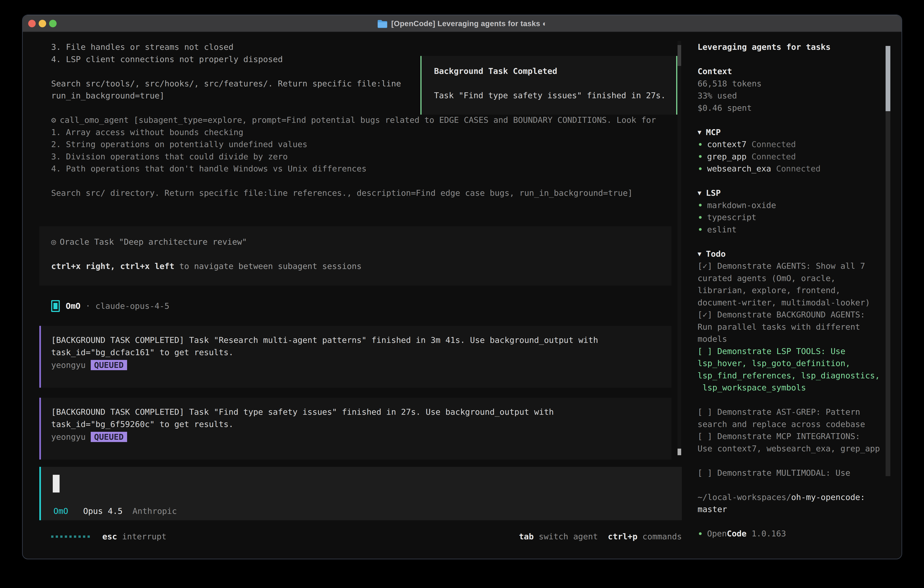 Image resolution: width=924 pixels, height=588 pixels. What do you see at coordinates (739, 169) in the screenshot?
I see `mcp-name: websearch_exa` at bounding box center [739, 169].